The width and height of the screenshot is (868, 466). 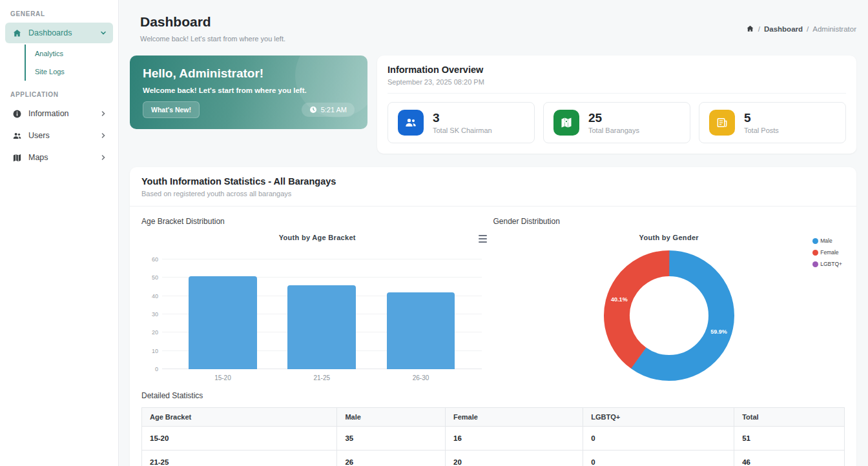 What do you see at coordinates (669, 299) in the screenshot?
I see `gender-chart-panel: Gender Distribution Youth by Gender 59.9…` at bounding box center [669, 299].